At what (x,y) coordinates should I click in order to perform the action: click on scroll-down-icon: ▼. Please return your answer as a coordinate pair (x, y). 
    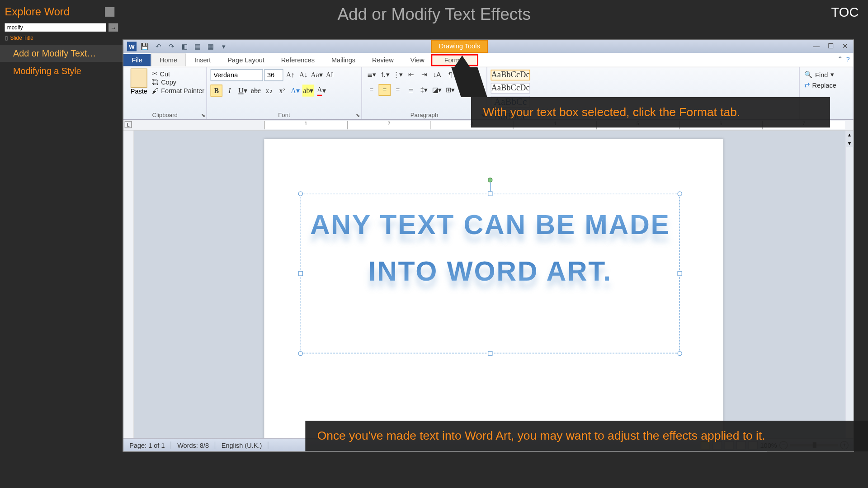
    Looking at the image, I should click on (849, 143).